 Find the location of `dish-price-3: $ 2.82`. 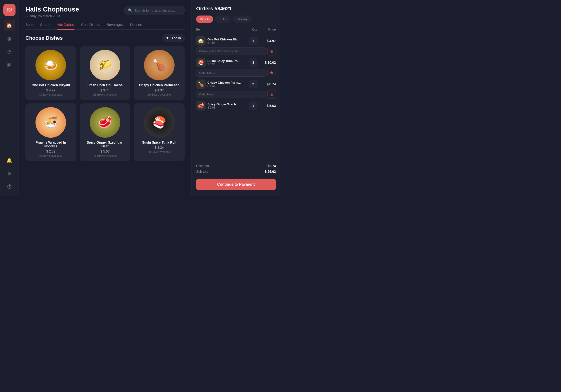

dish-price-3: $ 2.82 is located at coordinates (51, 152).